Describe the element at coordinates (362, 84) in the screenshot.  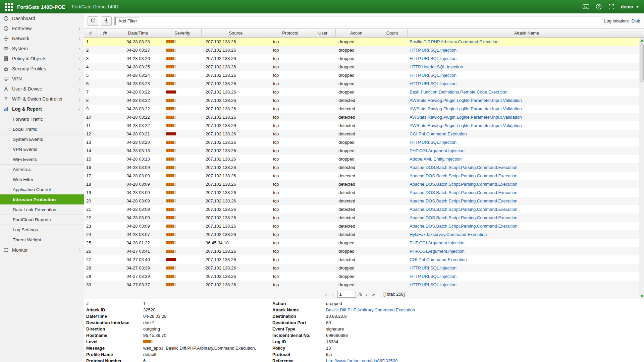
I see `table-row: 604-28 03:23207.102.138.26tcpdroppedHTTP…` at that location.